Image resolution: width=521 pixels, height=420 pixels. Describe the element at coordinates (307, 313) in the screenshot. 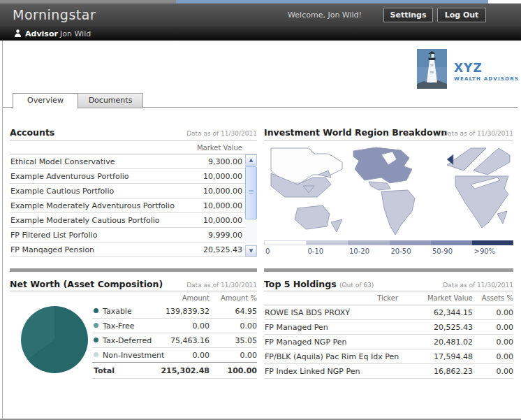

I see `holding-name: ROWE ISA BDS PROXY` at that location.